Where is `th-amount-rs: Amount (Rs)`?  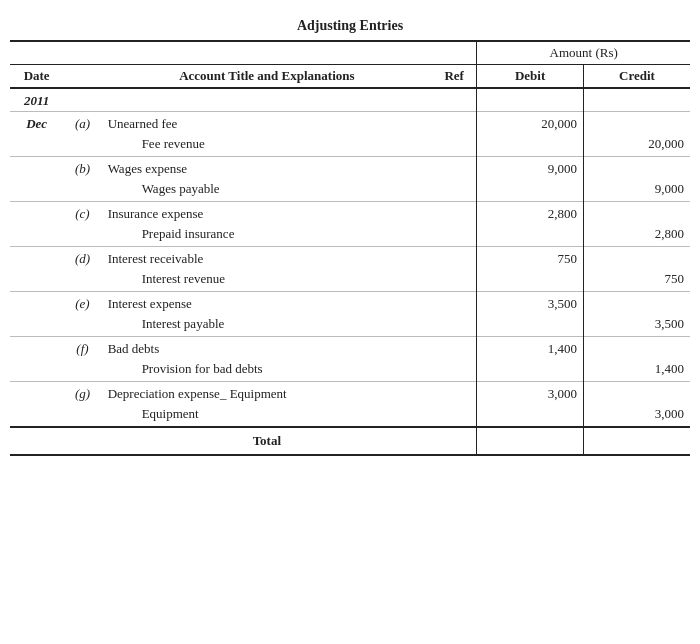 th-amount-rs: Amount (Rs) is located at coordinates (584, 53).